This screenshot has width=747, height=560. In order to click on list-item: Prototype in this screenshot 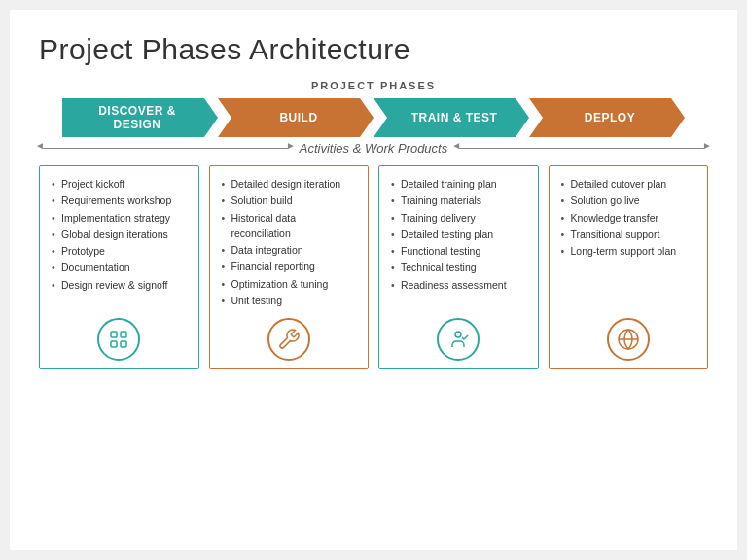, I will do `click(119, 251)`.